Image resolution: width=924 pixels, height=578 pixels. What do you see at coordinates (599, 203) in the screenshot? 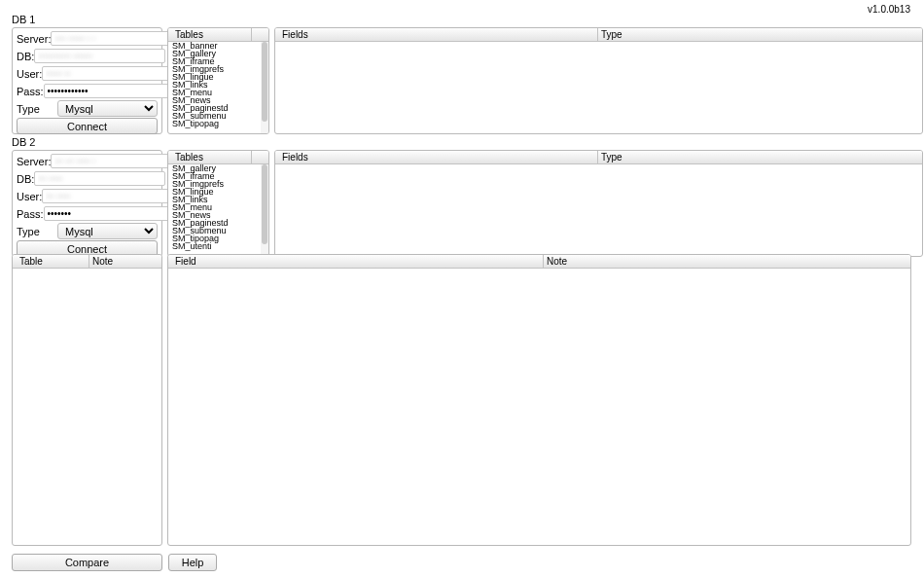
I see `db2-fields-list: Fields Type` at bounding box center [599, 203].